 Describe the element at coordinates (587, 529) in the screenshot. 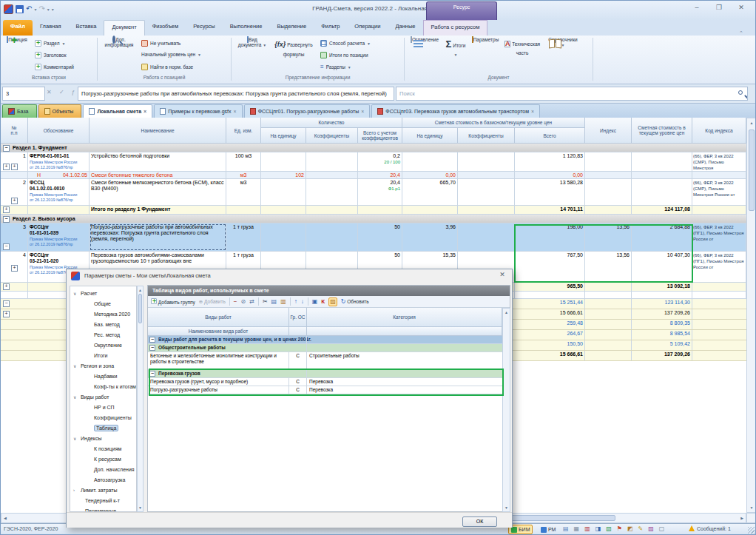

I see `status-icon: ▥` at that location.